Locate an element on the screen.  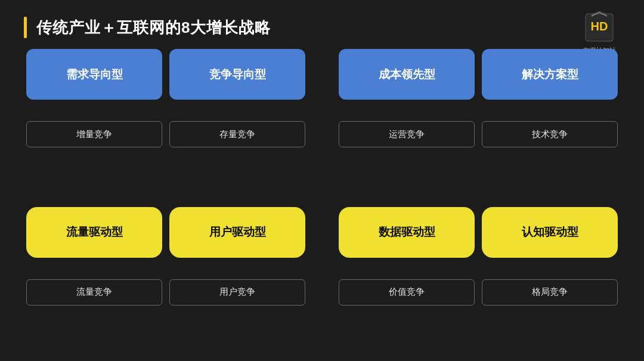
mid-gap-bottom-lbl is located at coordinates (322, 315).